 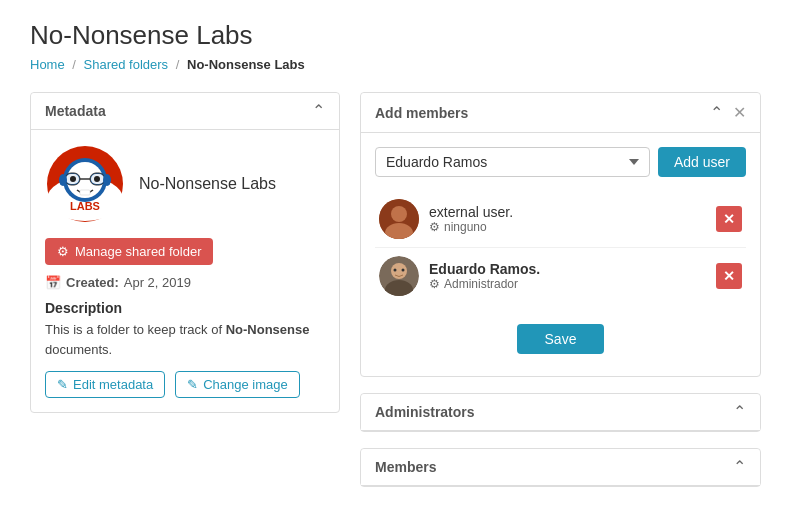 What do you see at coordinates (560, 276) in the screenshot?
I see `member-item: Eduardo Ramos. ⚙ Administrador ✕` at bounding box center [560, 276].